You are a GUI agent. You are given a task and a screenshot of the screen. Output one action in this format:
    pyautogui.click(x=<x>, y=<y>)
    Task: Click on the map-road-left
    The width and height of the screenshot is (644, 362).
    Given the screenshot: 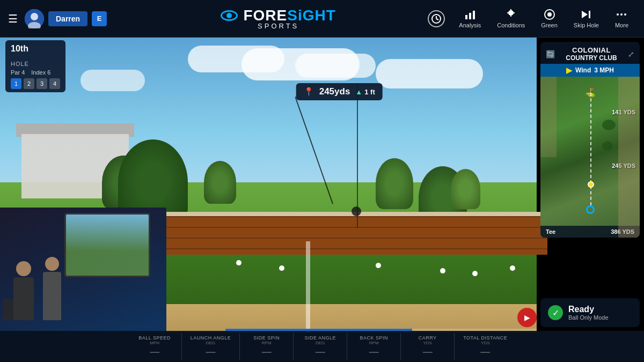 What is the action you would take?
    pyautogui.click(x=548, y=117)
    